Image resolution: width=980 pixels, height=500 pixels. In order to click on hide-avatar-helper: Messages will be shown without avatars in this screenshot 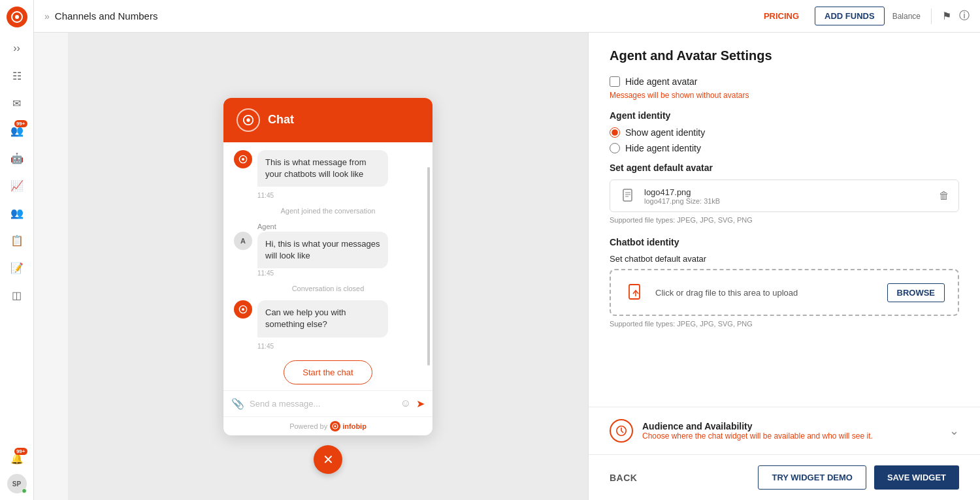, I will do `click(784, 95)`.